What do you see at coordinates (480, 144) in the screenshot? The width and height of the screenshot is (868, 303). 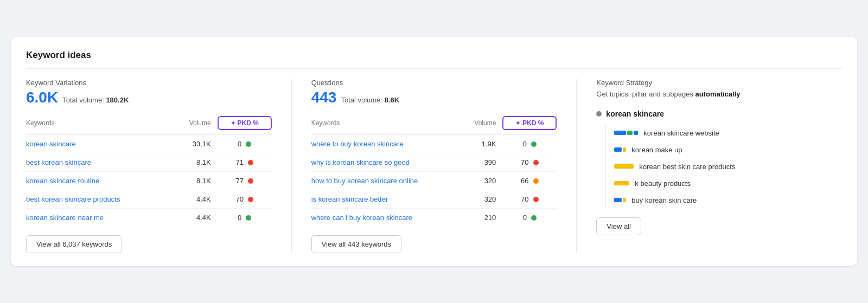 I see `volume-value: 1.9K` at bounding box center [480, 144].